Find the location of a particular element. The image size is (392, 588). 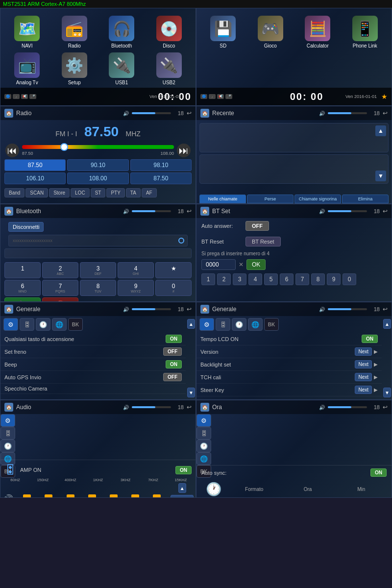

gps-toggle: OFF is located at coordinates (172, 377).